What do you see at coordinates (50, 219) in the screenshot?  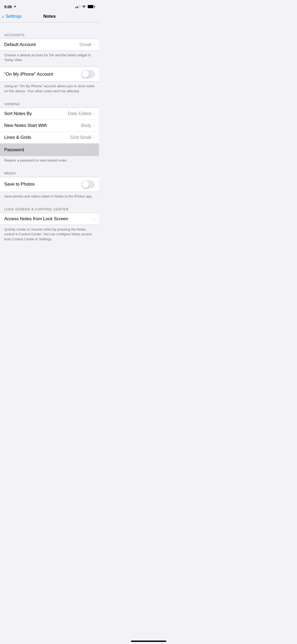 I see `lock-screen-group: Access Notes from Lock Screen ›` at bounding box center [50, 219].